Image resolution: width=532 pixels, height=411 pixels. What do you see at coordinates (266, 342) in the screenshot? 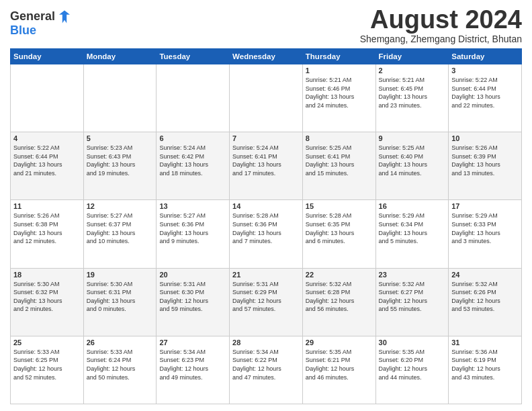
I see `day-number: 28` at bounding box center [266, 342].